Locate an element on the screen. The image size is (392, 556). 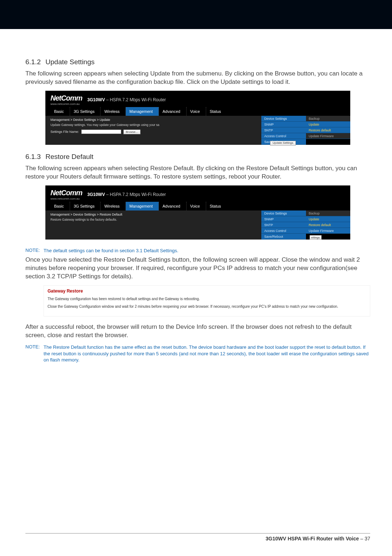
submenu-save-reboot: Save/Reboot is located at coordinates (284, 237).